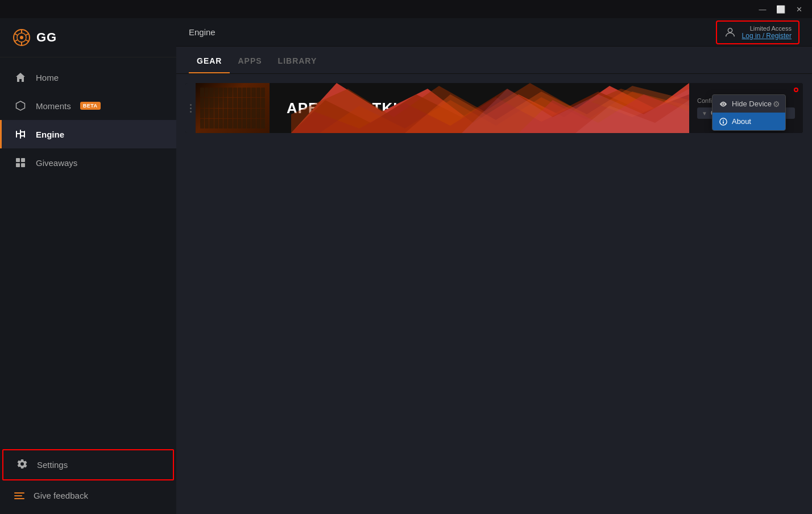 The height and width of the screenshot is (514, 812). I want to click on user-section: Limited Access Log in / Register, so click(757, 32).